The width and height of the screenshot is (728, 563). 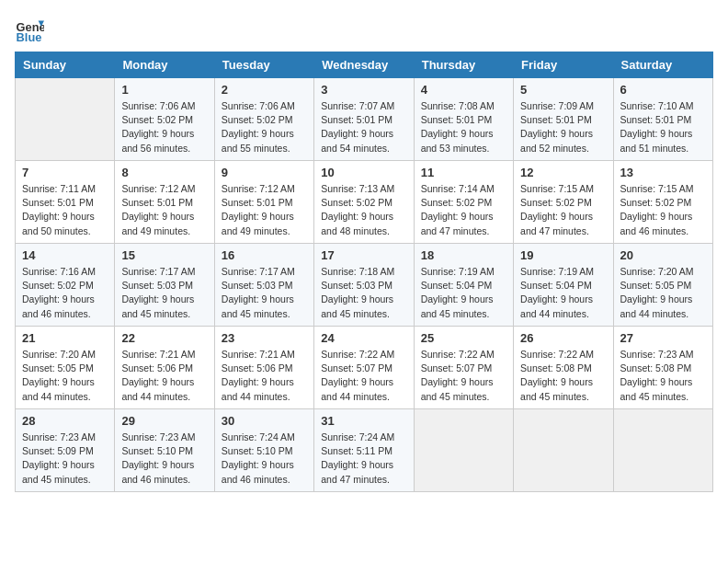 What do you see at coordinates (563, 127) in the screenshot?
I see `day-detail: Sunrise: 7:09 AMSunset: 5:01 PMDaylight:…` at bounding box center [563, 127].